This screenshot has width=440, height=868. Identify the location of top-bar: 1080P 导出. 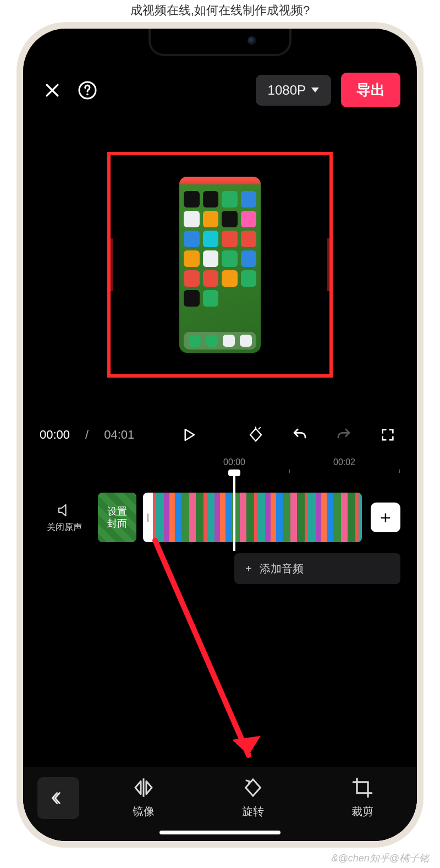
(220, 92).